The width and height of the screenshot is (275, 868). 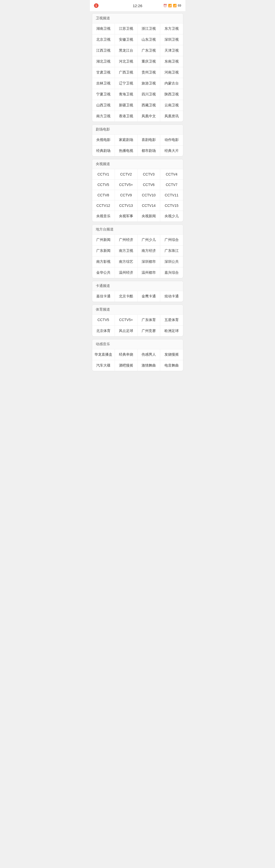 What do you see at coordinates (149, 355) in the screenshot?
I see `channel-item: 伤感男人` at bounding box center [149, 355].